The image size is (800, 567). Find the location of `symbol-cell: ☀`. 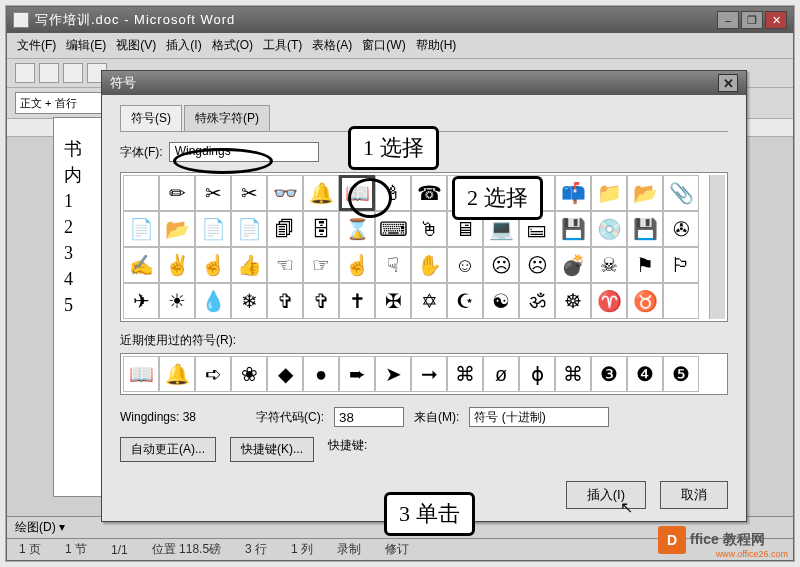

symbol-cell: ☀ is located at coordinates (177, 301).